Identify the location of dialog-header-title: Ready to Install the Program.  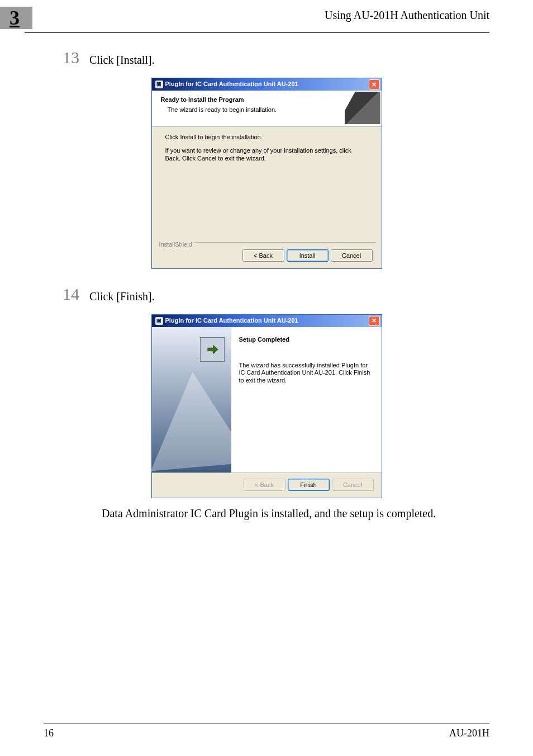
(267, 100).